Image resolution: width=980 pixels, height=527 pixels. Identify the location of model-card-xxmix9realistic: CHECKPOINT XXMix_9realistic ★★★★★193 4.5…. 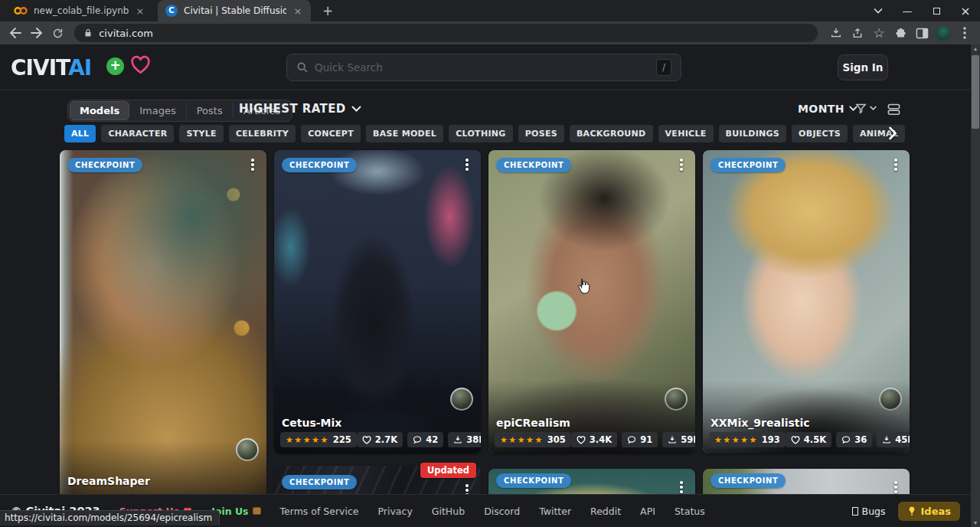
(806, 302).